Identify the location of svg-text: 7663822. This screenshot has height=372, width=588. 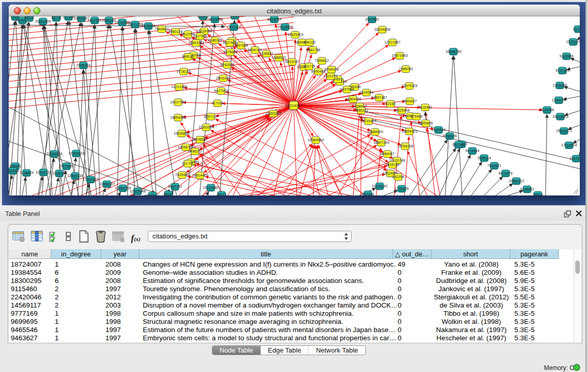
(162, 29).